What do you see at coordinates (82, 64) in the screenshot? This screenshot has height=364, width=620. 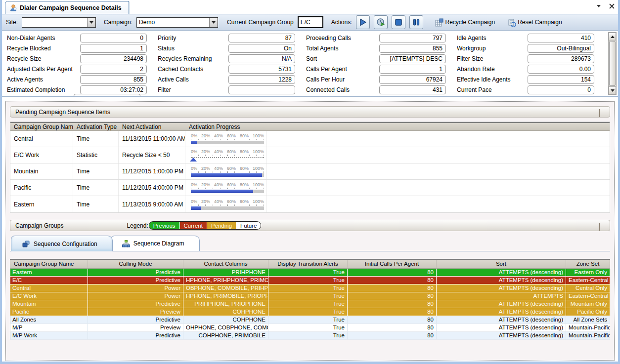 I see `stats-column-1: Non-Dialer Agents0 Recycle Blocked1 Recy…` at bounding box center [82, 64].